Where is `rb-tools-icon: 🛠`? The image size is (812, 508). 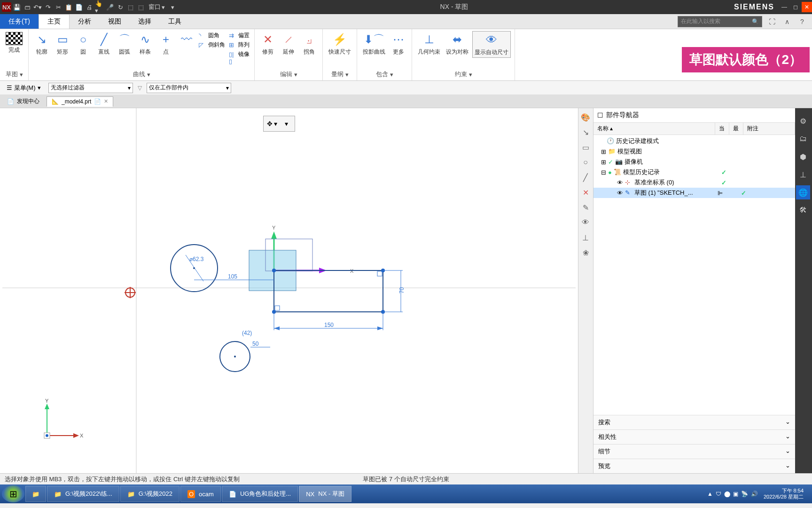
rb-tools-icon: 🛠 is located at coordinates (803, 210).